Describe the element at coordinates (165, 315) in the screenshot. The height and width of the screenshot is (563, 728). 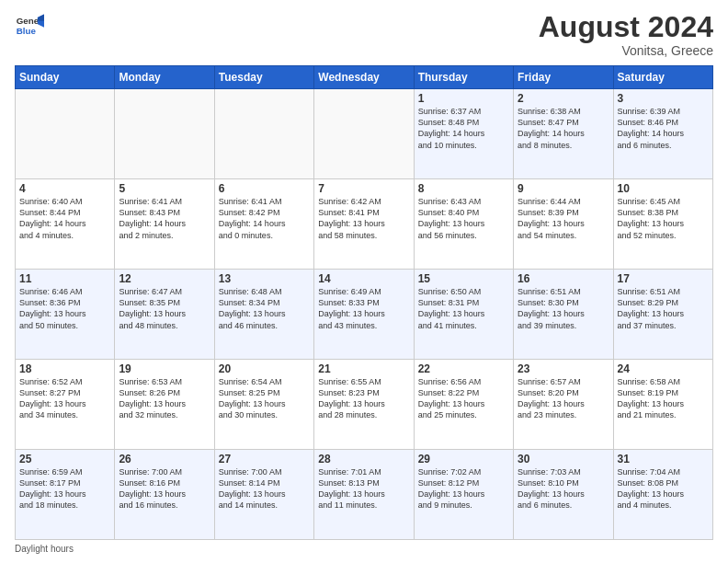
I see `table-row: 12Sunrise: 6:47 AM Sunset: 8:35 PM Dayli…` at that location.